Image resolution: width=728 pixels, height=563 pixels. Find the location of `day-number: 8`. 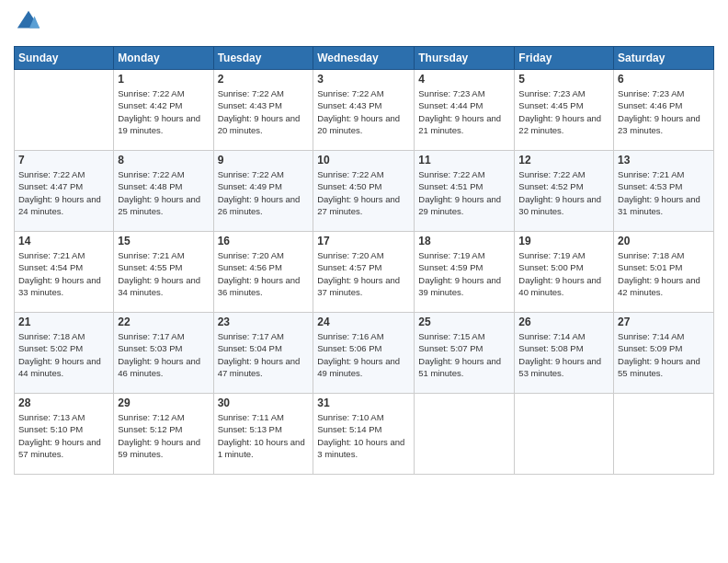

day-number: 8 is located at coordinates (164, 160).